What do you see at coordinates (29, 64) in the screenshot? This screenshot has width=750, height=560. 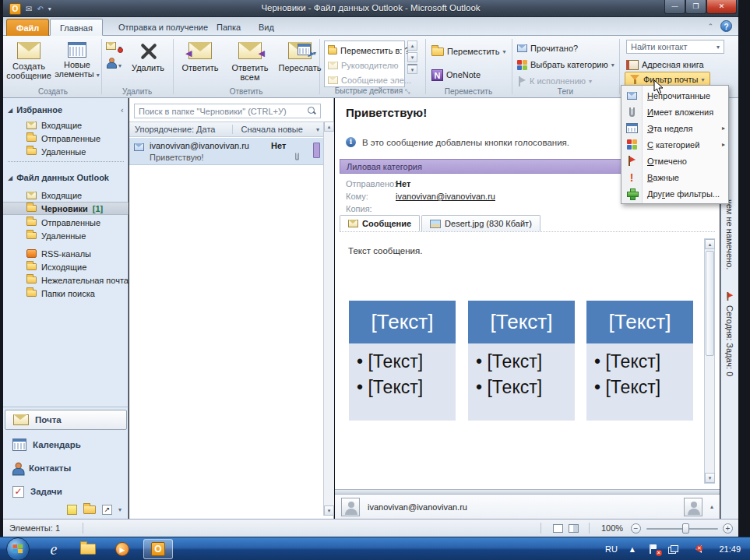 I see `new-email-button: Создать сообщение` at bounding box center [29, 64].